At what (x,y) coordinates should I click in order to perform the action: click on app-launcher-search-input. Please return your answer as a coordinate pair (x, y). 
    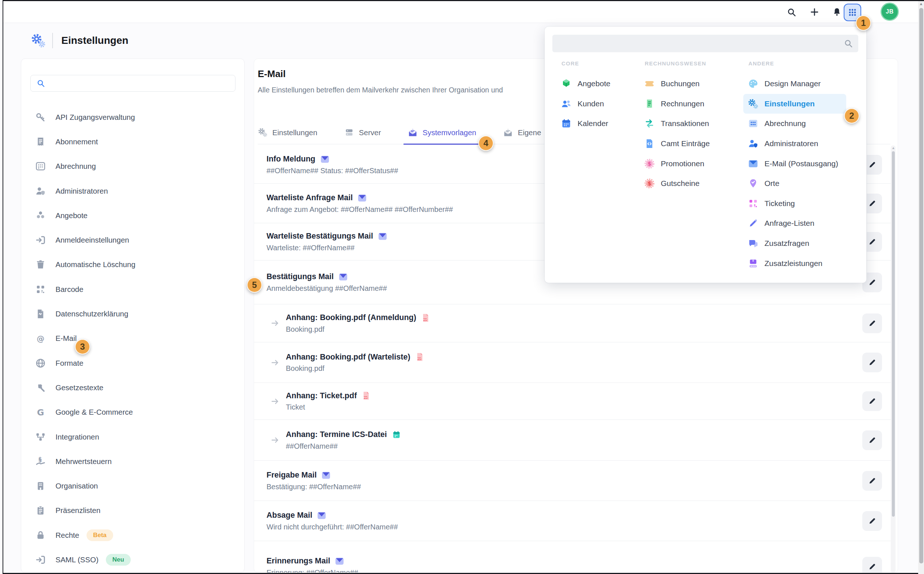
    Looking at the image, I should click on (701, 44).